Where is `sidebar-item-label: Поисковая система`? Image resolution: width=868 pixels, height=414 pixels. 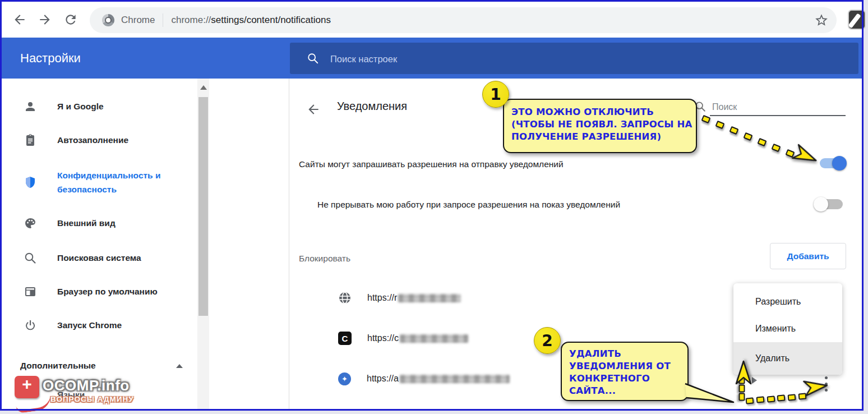
sidebar-item-label: Поисковая система is located at coordinates (99, 258).